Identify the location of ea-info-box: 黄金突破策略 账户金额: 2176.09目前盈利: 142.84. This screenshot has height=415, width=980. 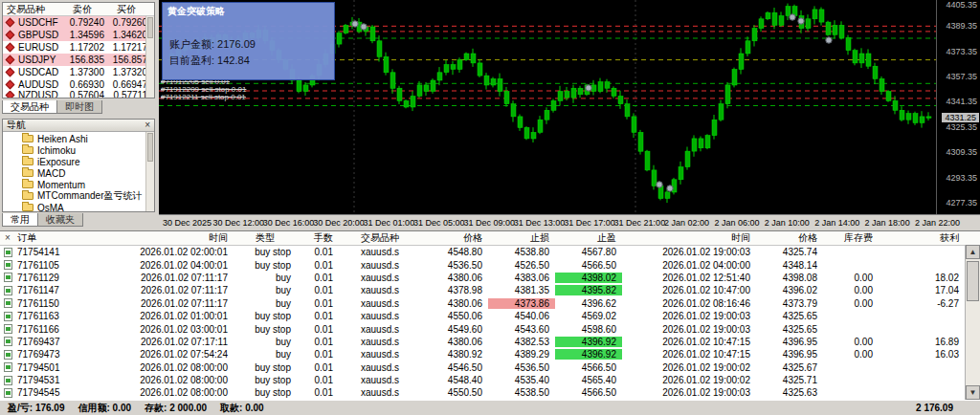
(249, 41).